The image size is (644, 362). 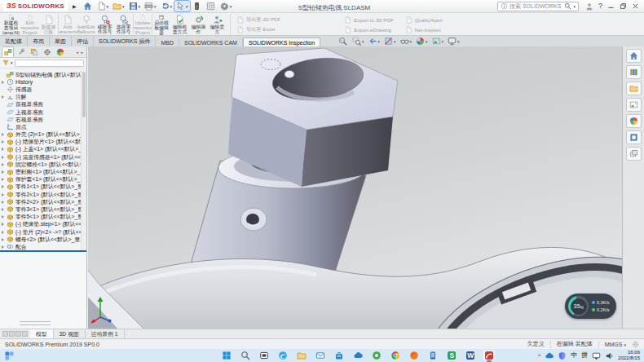 I want to click on tree-item: 上视基准面, so click(x=41, y=113).